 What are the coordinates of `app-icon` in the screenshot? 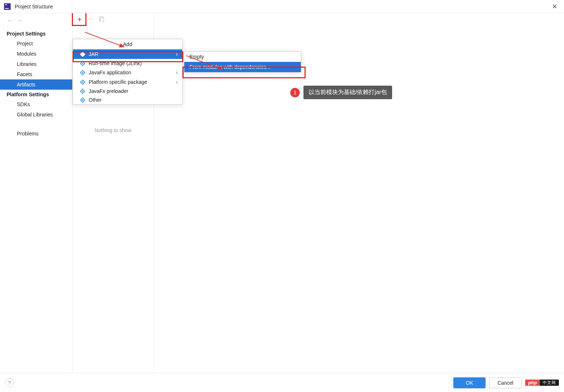 It's located at (7, 7).